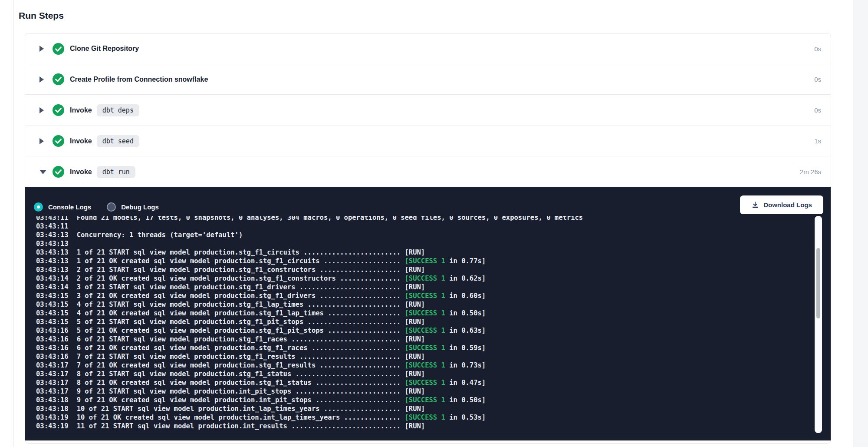 The image size is (868, 447). I want to click on log-message: 3 of 21 START sql view model production.…, so click(251, 287).